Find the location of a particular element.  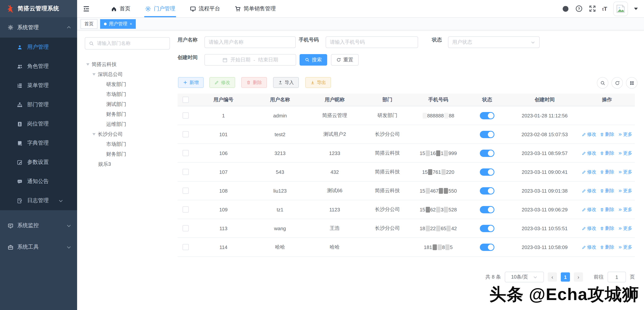

tree-node-1: 深圳总公司 is located at coordinates (128, 74).